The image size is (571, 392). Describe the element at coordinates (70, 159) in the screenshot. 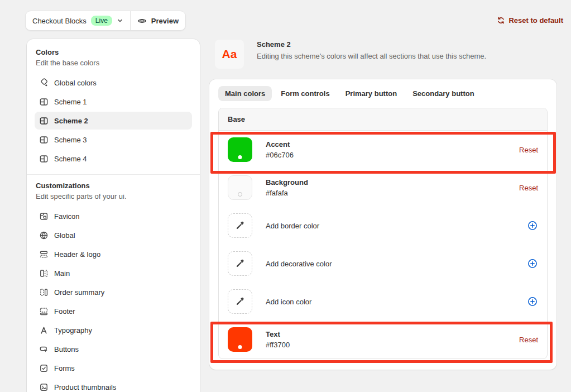

I see `sidebar-item-label: Scheme 4` at that location.